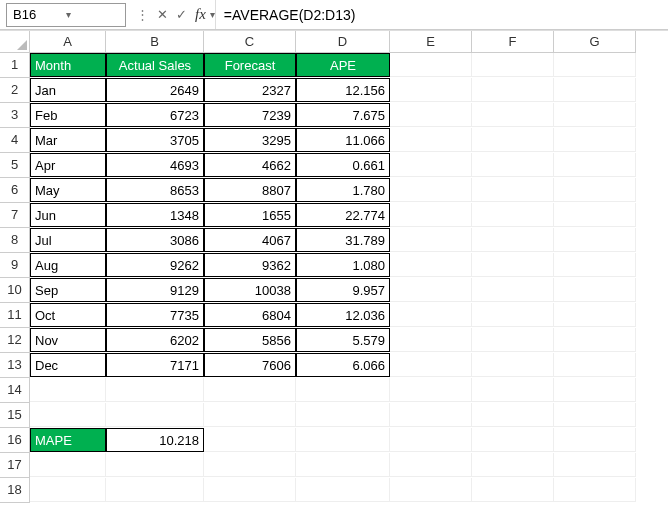 The width and height of the screenshot is (668, 514). I want to click on cell-D9: 1.080, so click(343, 265).